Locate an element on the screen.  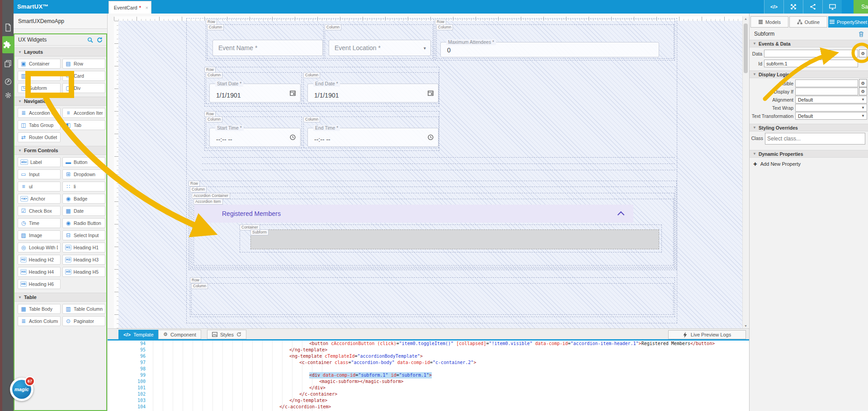
code-editor: 94<button cAccordionButton (click)="item… is located at coordinates (429, 376).